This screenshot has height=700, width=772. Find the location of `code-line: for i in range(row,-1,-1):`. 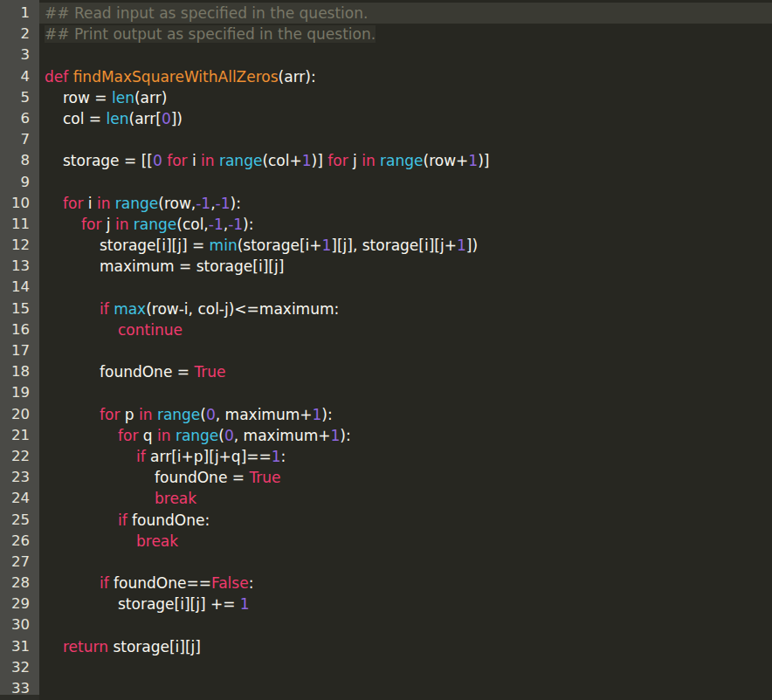

code-line: for i in range(row,-1,-1): is located at coordinates (405, 203).